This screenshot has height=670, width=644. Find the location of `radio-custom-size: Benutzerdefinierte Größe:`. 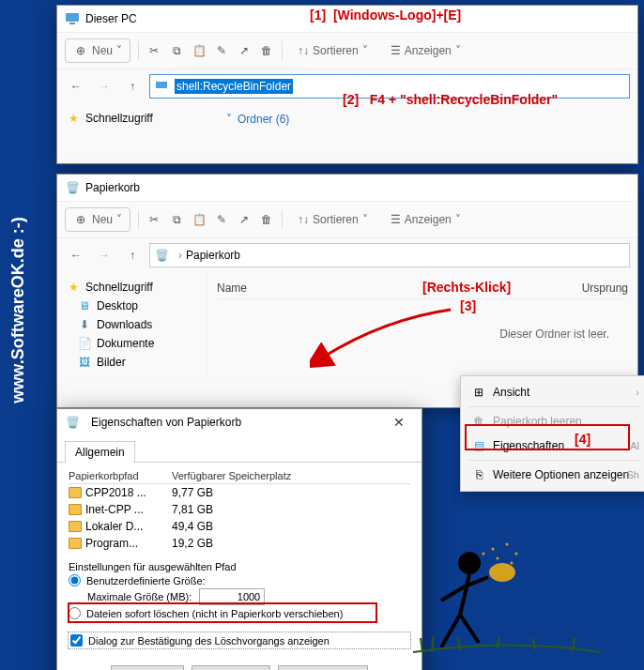

radio-custom-size: Benutzerdefinierte Größe: is located at coordinates (239, 580).